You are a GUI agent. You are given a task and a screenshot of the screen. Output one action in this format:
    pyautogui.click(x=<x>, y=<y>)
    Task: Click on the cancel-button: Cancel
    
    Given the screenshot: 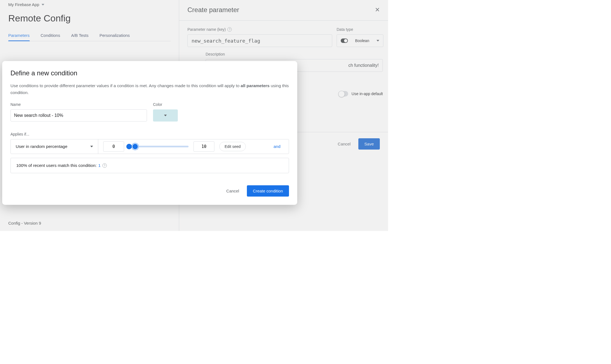 What is the action you would take?
    pyautogui.click(x=233, y=191)
    